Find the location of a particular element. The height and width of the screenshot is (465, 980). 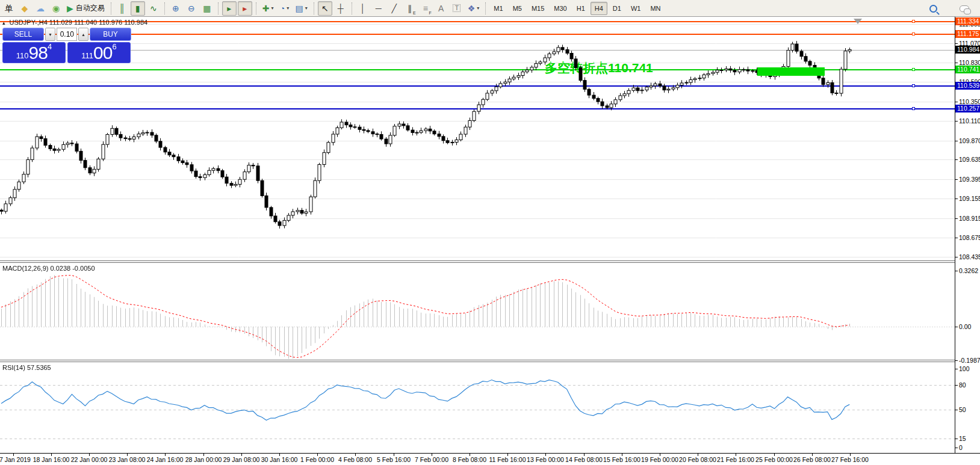

rsi-axis-label: 100 is located at coordinates (964, 369).